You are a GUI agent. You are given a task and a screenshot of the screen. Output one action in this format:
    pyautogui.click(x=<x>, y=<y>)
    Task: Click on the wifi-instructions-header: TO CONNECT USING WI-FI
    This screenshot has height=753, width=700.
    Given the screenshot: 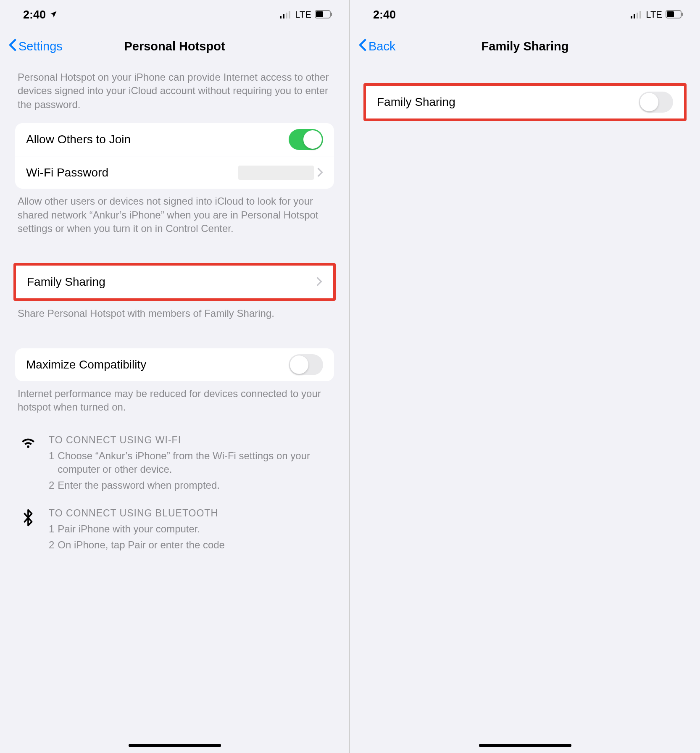 What is the action you would take?
    pyautogui.click(x=190, y=440)
    